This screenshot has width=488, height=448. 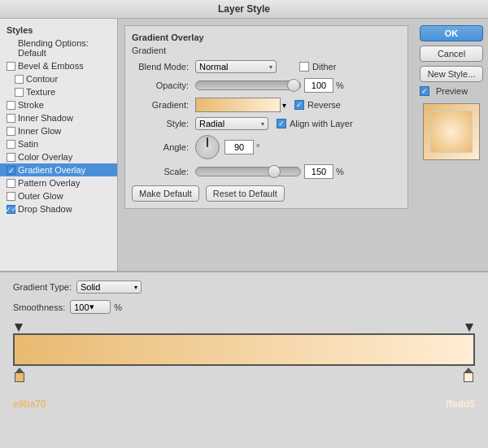 What do you see at coordinates (451, 33) in the screenshot?
I see `ok-button: OK` at bounding box center [451, 33].